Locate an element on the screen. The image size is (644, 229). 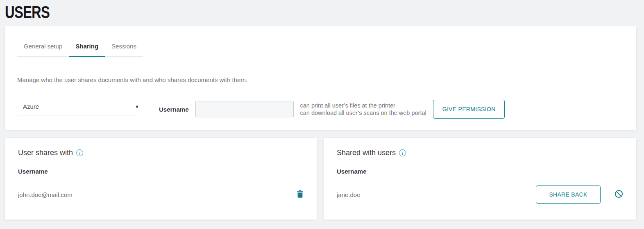
row-actions: SHARE BACK is located at coordinates (579, 195).